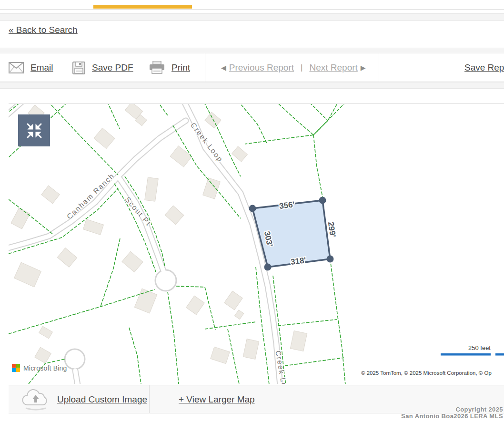 The image size is (504, 423). What do you see at coordinates (91, 196) in the screenshot?
I see `street-label-canham-ranch: Canham Ranch` at bounding box center [91, 196].